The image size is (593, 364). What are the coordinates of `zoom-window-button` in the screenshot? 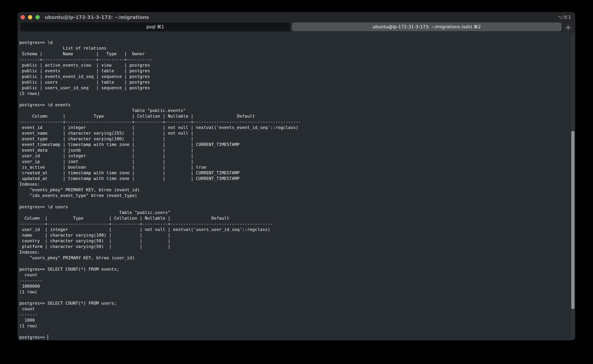 It's located at (38, 17).